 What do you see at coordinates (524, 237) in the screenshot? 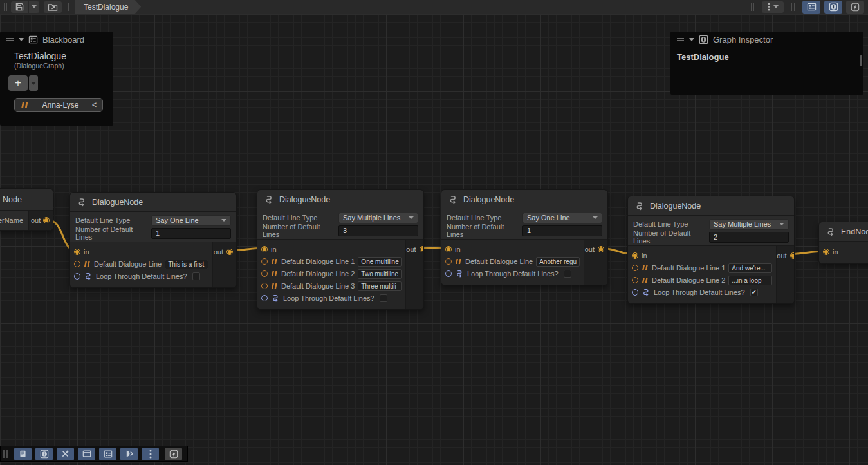
I see `dialogue-node-3: DialogueNode Default Line Type Say One L…` at bounding box center [524, 237].